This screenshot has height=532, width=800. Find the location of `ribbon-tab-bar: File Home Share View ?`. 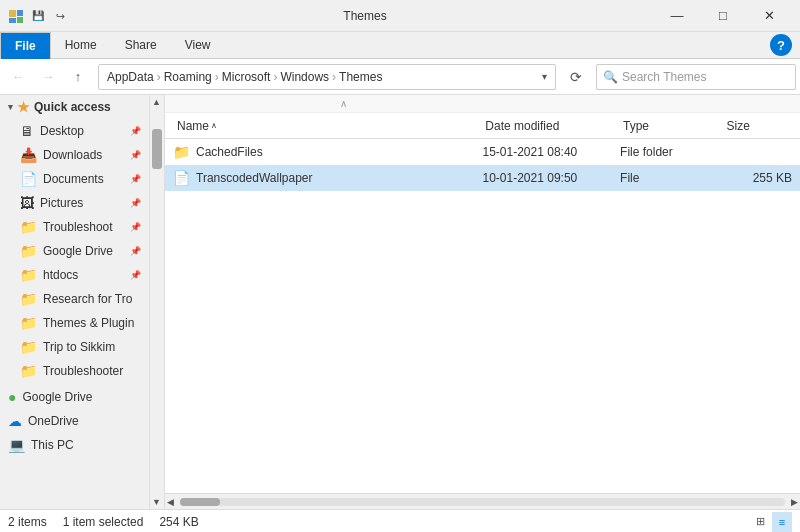

ribbon-tab-bar: File Home Share View ? is located at coordinates (400, 45).